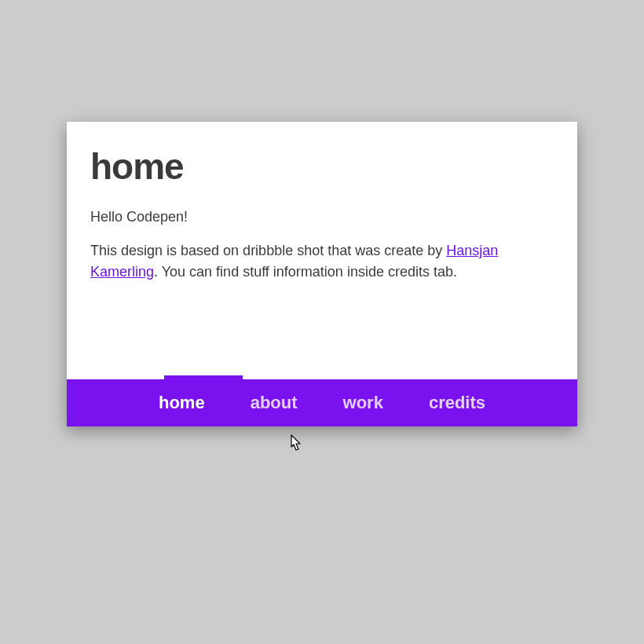 The width and height of the screenshot is (644, 644). What do you see at coordinates (182, 403) in the screenshot?
I see `tab-home: home` at bounding box center [182, 403].